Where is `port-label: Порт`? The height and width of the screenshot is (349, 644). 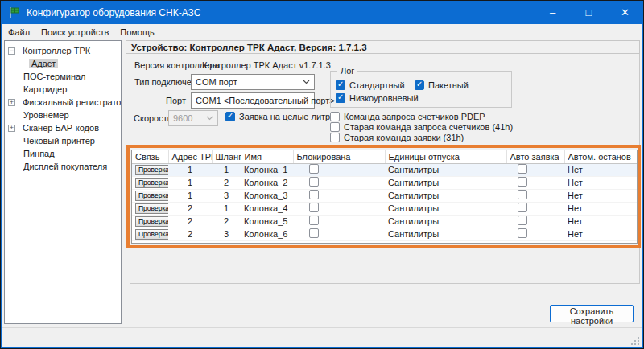
port-label: Порт is located at coordinates (159, 101).